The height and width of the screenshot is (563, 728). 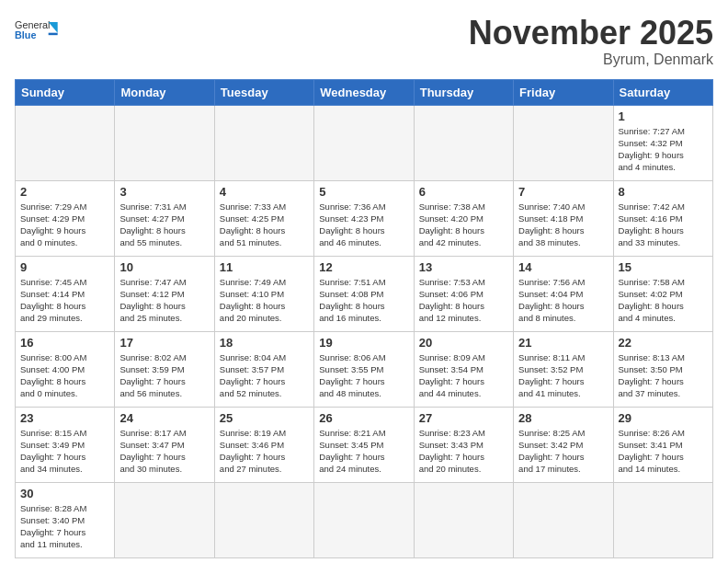 I want to click on day-info: Sunrise: 8:02 AM Sunset: 3:59 PM Dayligh…, so click(x=164, y=375).